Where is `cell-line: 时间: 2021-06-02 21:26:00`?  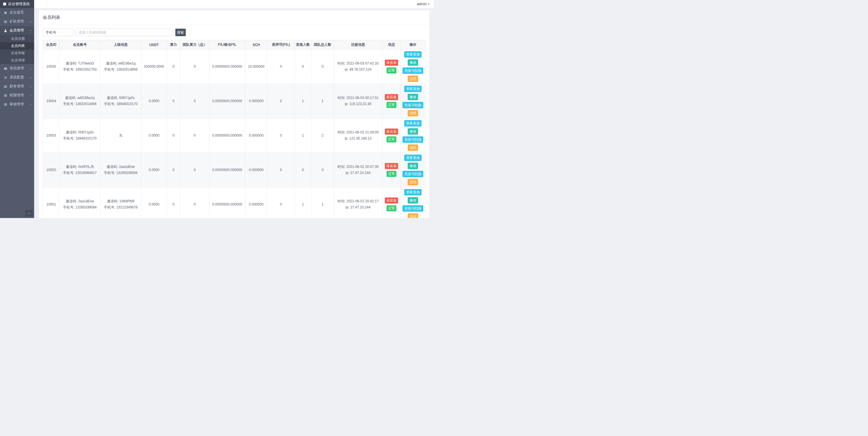 cell-line: 时间: 2021-06-02 21:26:00 is located at coordinates (358, 133).